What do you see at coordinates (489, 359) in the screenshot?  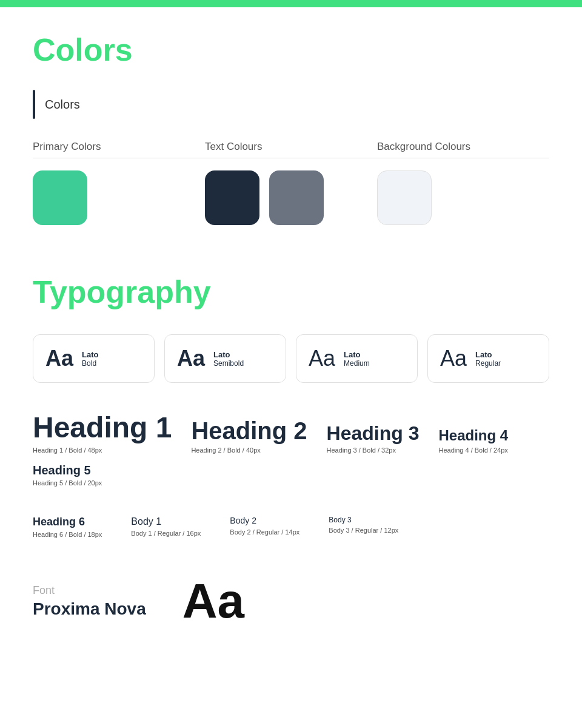 I see `font-card-regular: Aa Lato Regular` at bounding box center [489, 359].